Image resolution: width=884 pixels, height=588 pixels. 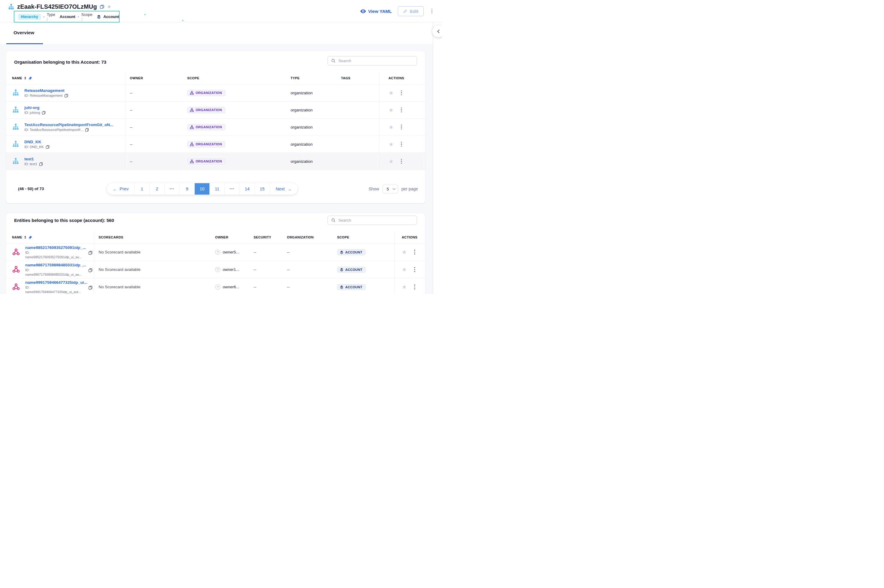 What do you see at coordinates (215, 252) in the screenshot?
I see `table-row: name98521760935275091idp_... ID` at bounding box center [215, 252].